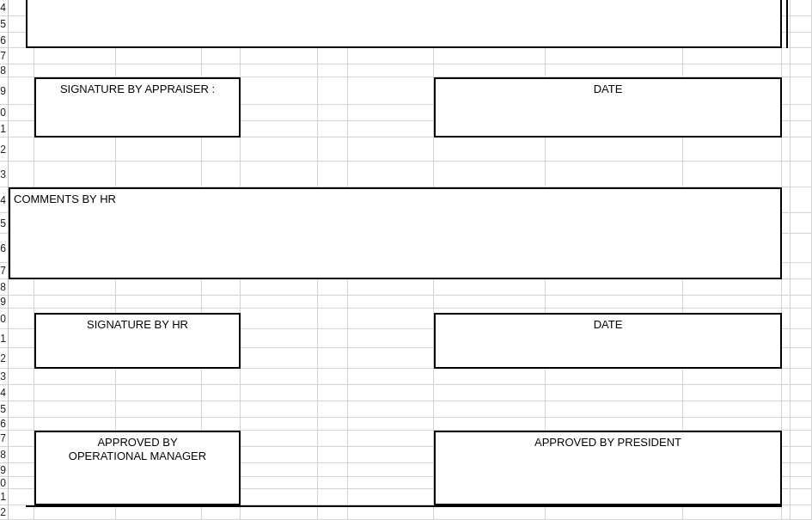  I want to click on top-comment-box, so click(404, 24).